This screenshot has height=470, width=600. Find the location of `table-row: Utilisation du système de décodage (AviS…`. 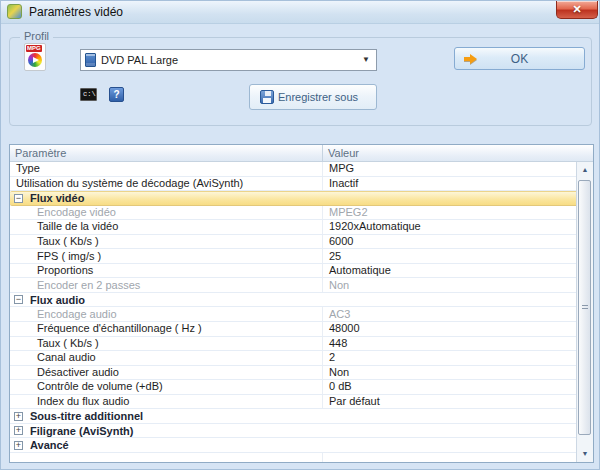

table-row: Utilisation du système de décodage (AviS… is located at coordinates (302, 184).